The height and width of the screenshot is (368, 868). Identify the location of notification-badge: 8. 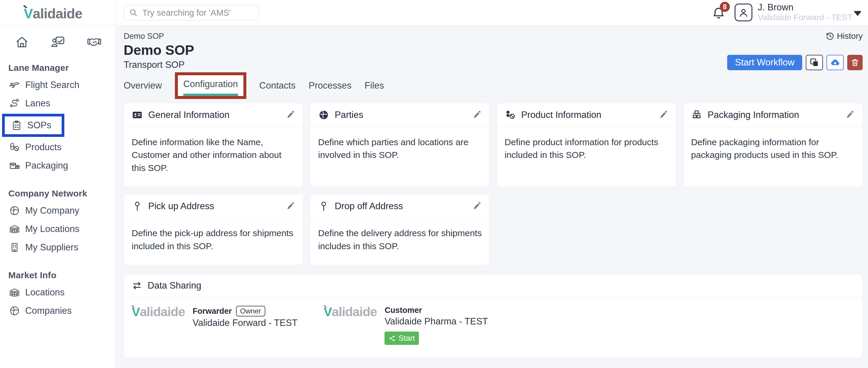
(725, 7).